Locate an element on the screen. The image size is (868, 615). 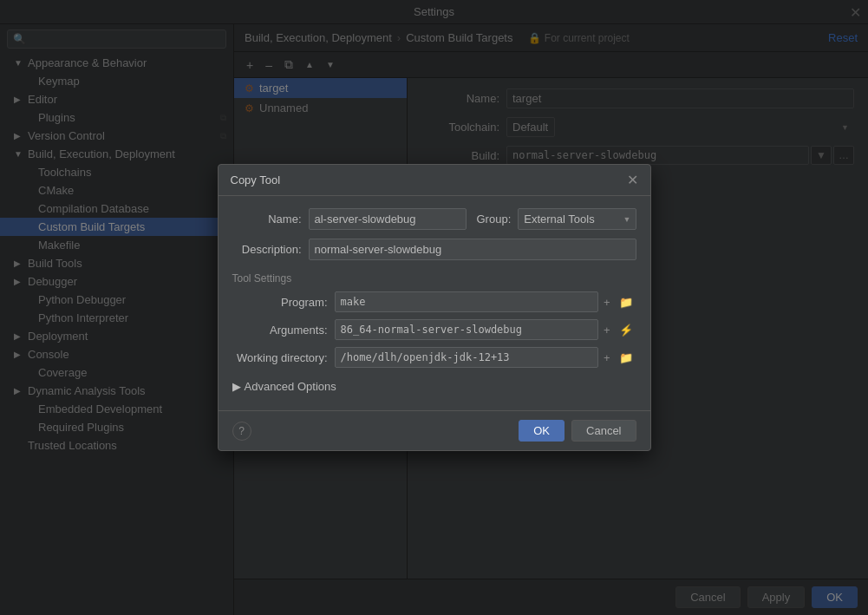
modal-workdir-folder-btn: 📁 is located at coordinates (626, 357).